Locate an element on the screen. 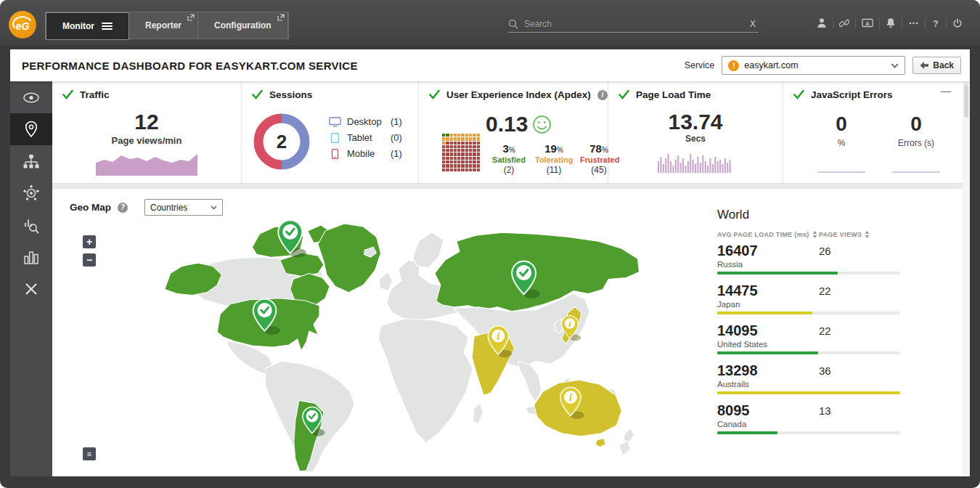  world-row-canada: 809513Canada is located at coordinates (809, 418).